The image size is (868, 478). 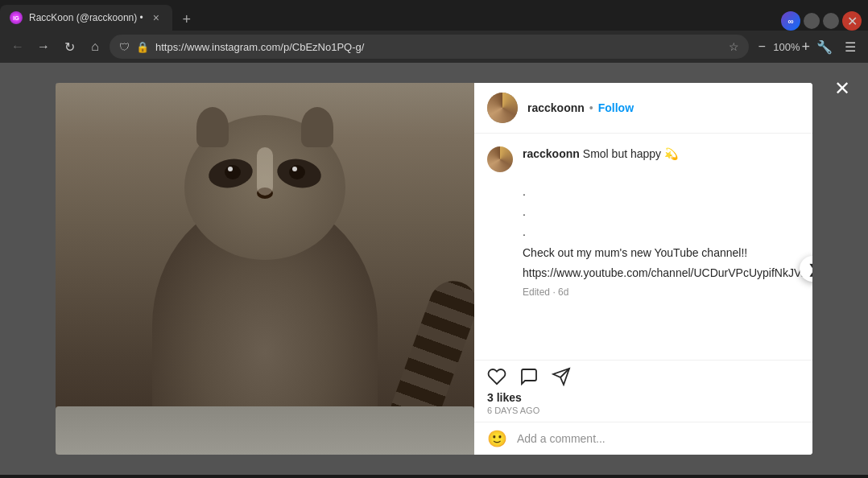 I want to click on caption-username: racckoonn, so click(x=551, y=154).